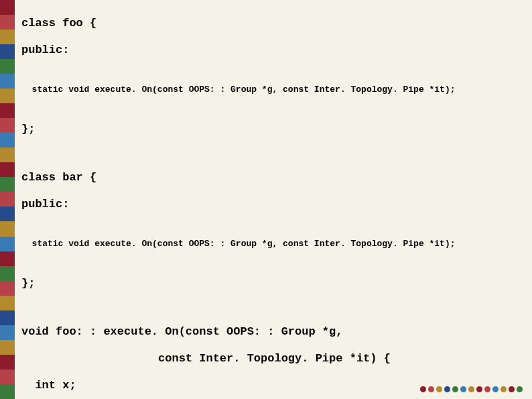 This screenshot has width=532, height=399. I want to click on code-line: class bar {, so click(273, 178).